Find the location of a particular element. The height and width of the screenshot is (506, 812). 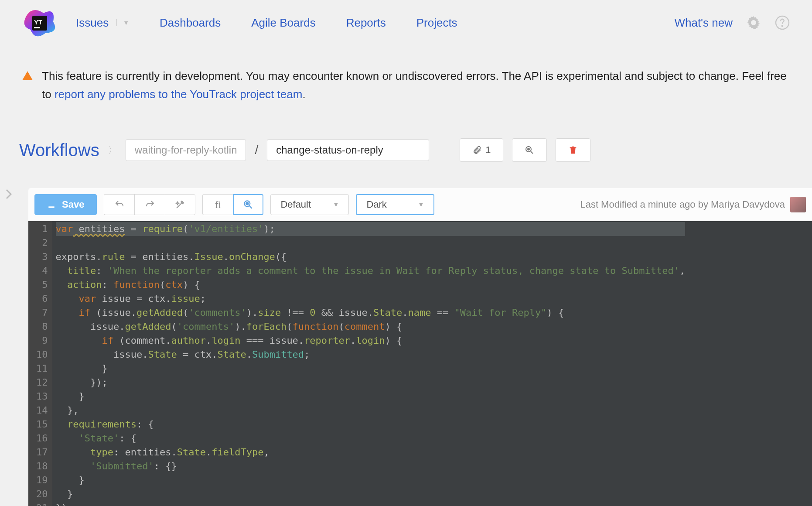

gear-icon is located at coordinates (754, 23).